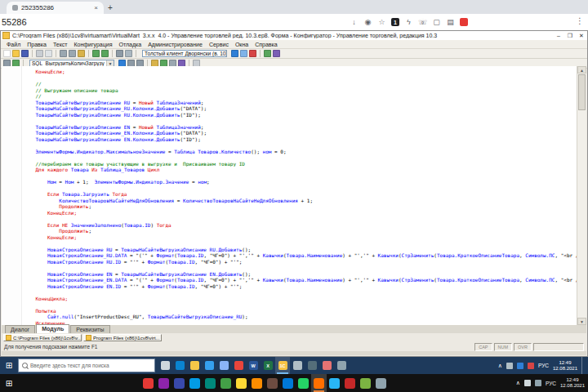 This screenshot has height=392, width=588. Describe the element at coordinates (224, 366) in the screenshot. I see `mail-icon` at that location.